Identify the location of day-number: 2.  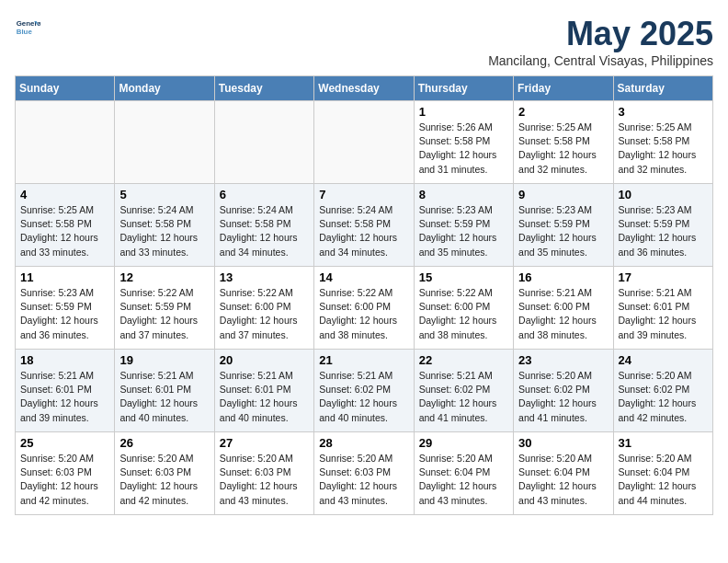
(563, 112).